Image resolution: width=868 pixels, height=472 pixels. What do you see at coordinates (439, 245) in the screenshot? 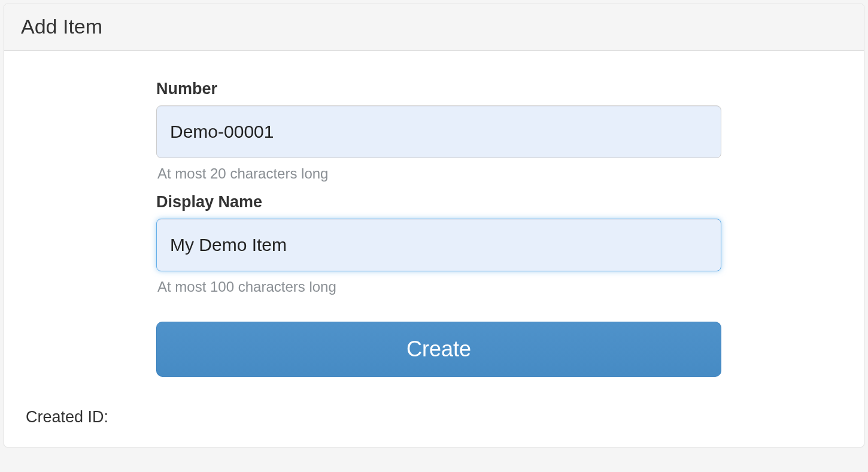
I see `display-name-input` at bounding box center [439, 245].